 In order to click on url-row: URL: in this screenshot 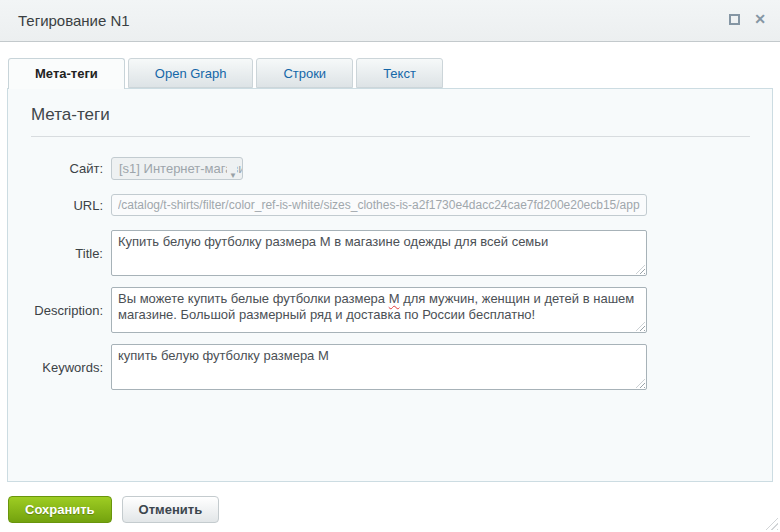, I will do `click(390, 205)`.